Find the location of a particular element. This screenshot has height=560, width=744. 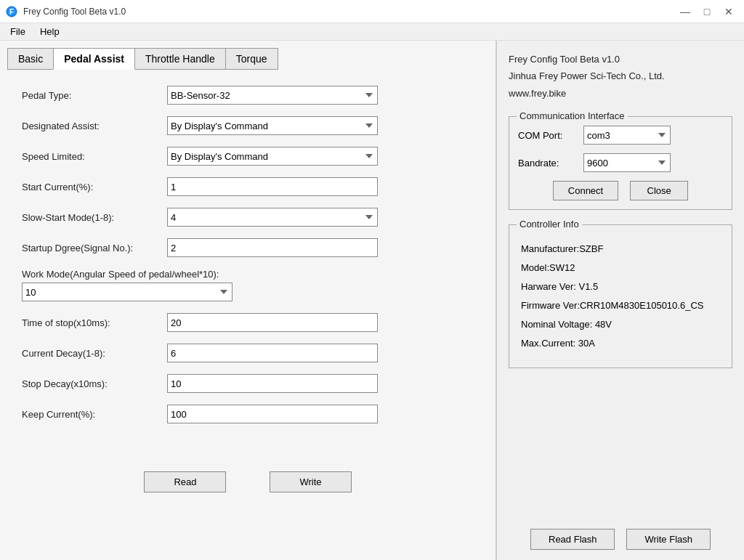

flash-buttons: Read Flash Write Flash is located at coordinates (620, 539).